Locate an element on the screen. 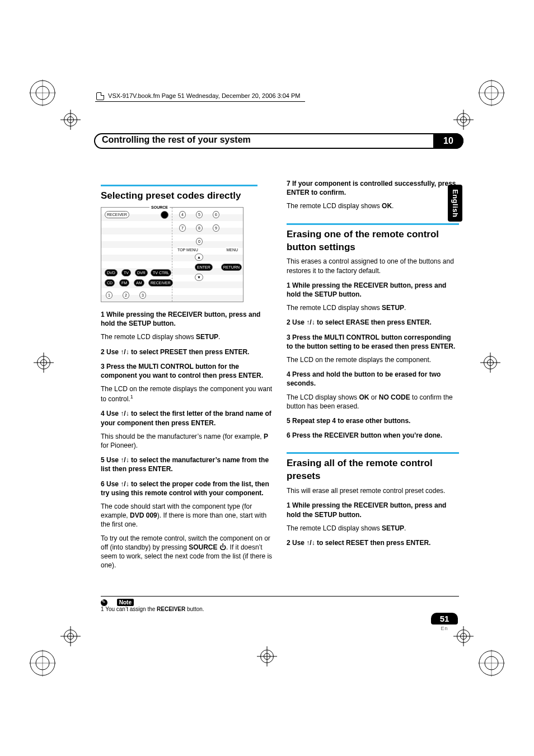 The width and height of the screenshot is (534, 756). step-1-body: The remote LCD display shows SETUP. is located at coordinates (187, 337).